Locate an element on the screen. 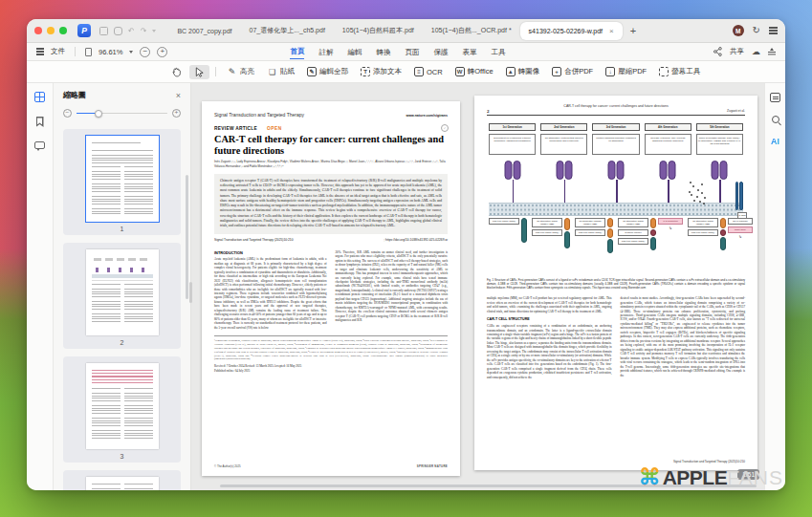 This screenshot has height=517, width=812. zoom-level-value: 96.61% is located at coordinates (111, 52).